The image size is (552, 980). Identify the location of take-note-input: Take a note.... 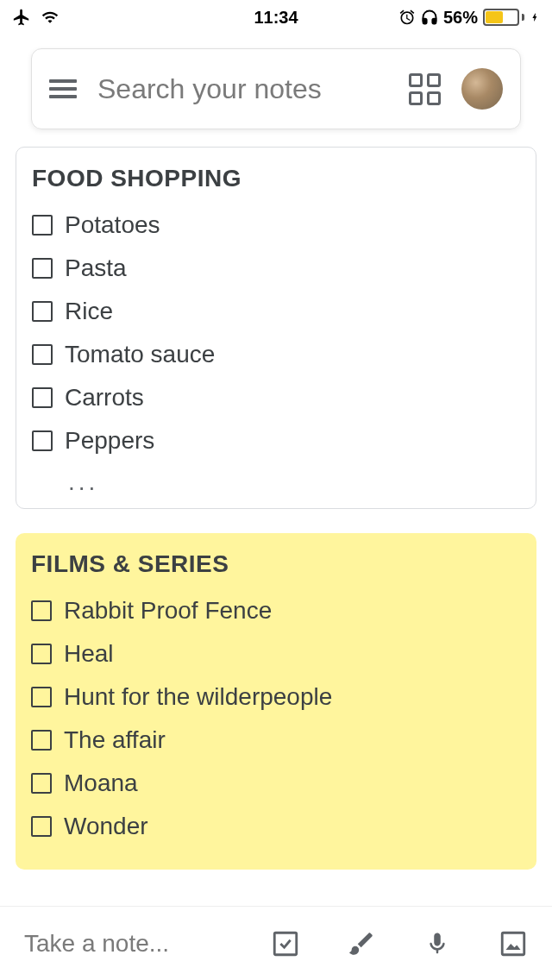
(127, 944).